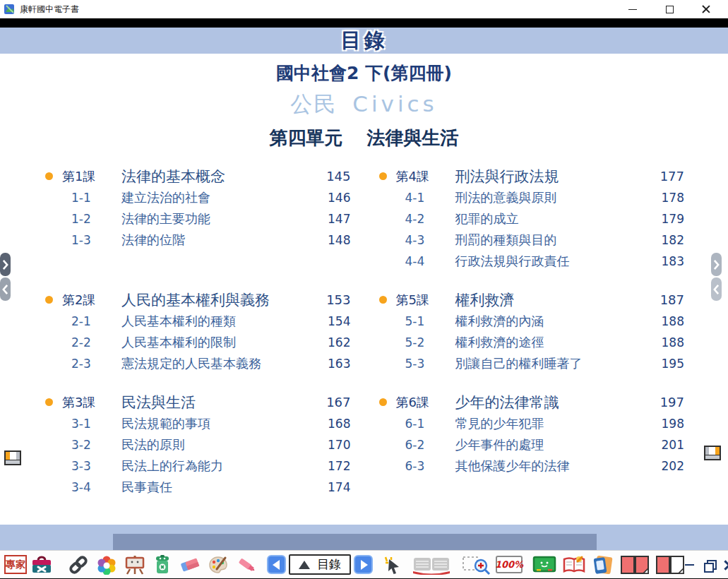 The image size is (728, 579). Describe the element at coordinates (13, 458) in the screenshot. I see `page-flip-left-button` at that location.